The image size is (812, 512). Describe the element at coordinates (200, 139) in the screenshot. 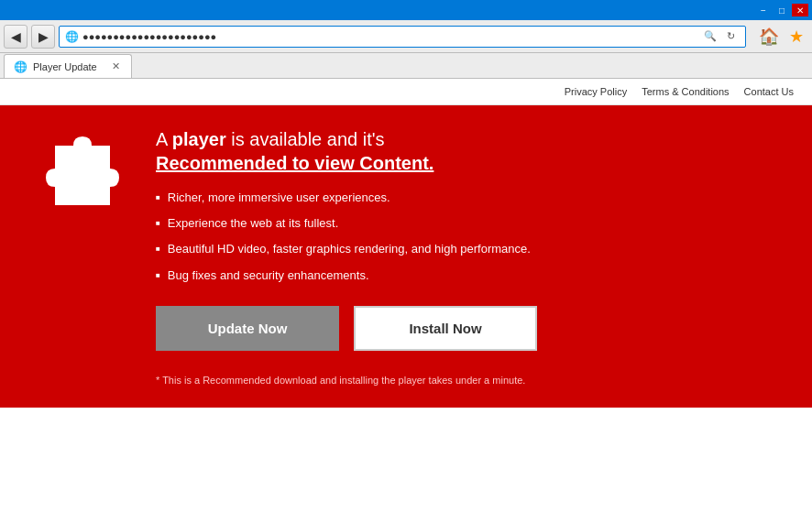

I see `headline-bold: player` at that location.